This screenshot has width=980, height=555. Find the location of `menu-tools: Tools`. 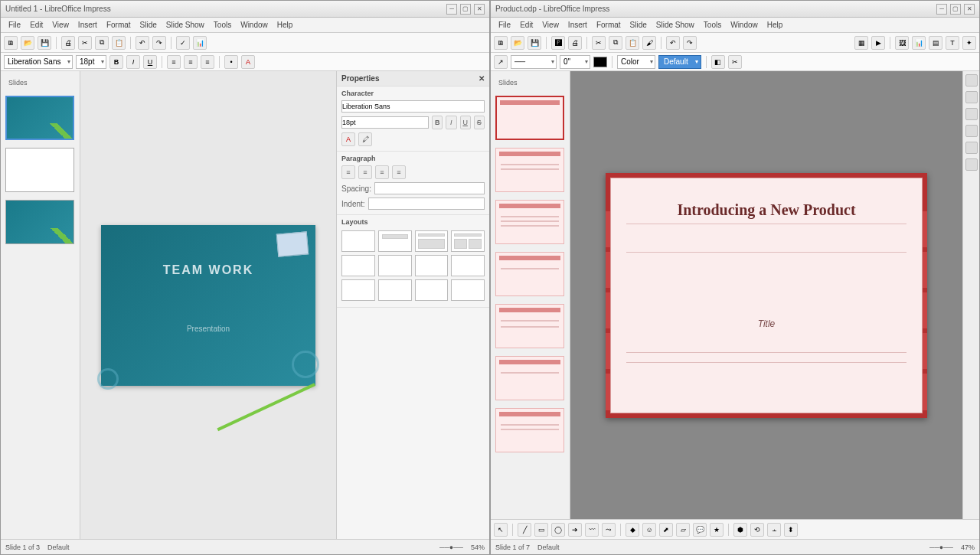

menu-tools: Tools is located at coordinates (222, 24).